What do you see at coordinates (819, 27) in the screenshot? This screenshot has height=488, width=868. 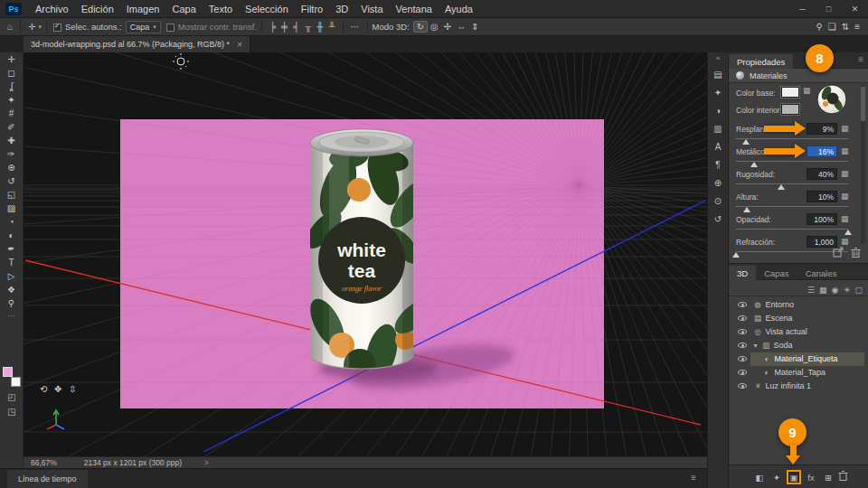 I see `search-icon: ⚲` at bounding box center [819, 27].